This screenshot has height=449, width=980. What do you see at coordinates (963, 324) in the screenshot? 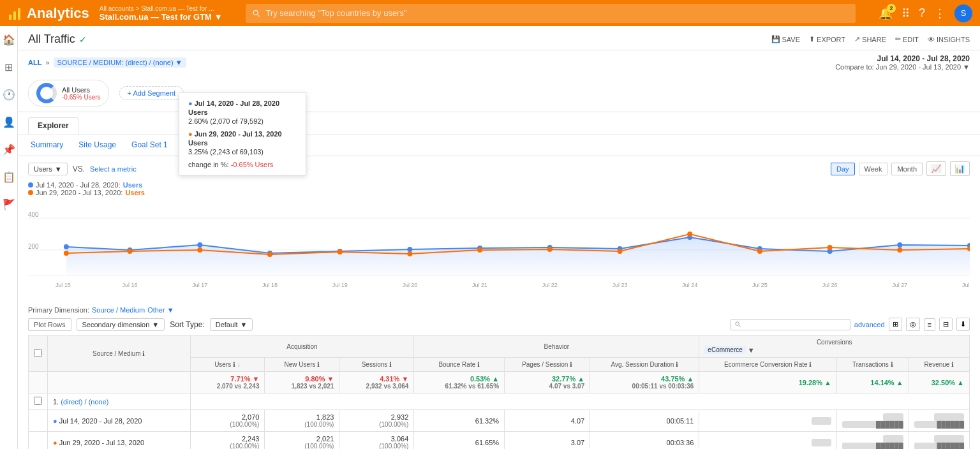
I see `download-button: ⬇` at bounding box center [963, 324].